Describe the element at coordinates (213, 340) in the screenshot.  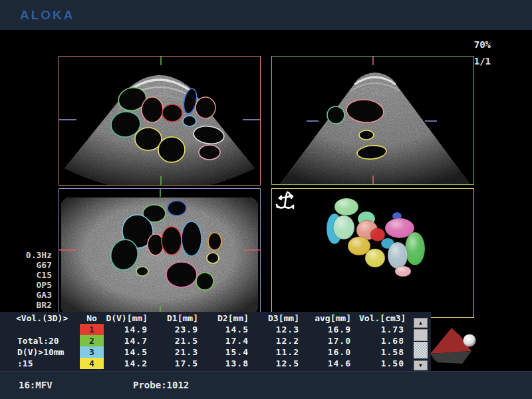
I see `measurement-table: <Vol.(3D)> No D(V)[mm] D1[mm] D2[mm] D3[…` at that location.